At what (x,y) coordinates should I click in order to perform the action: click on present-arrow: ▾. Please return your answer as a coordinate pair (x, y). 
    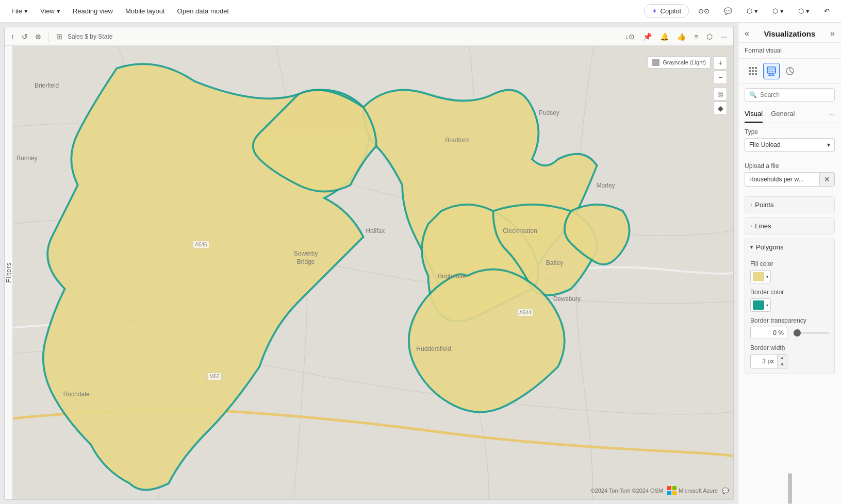
    Looking at the image, I should click on (782, 11).